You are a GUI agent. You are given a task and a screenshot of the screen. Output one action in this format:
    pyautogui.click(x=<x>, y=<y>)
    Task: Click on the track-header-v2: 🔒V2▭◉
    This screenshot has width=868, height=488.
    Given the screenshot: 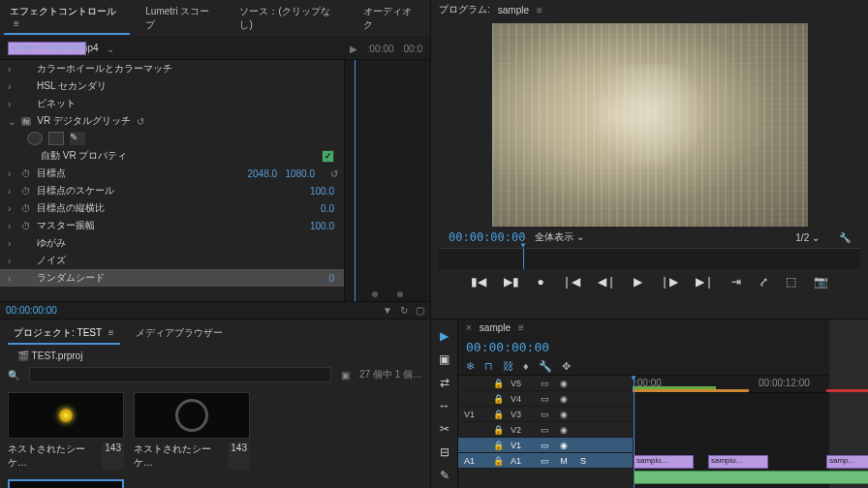 What is the action you would take?
    pyautogui.click(x=545, y=430)
    